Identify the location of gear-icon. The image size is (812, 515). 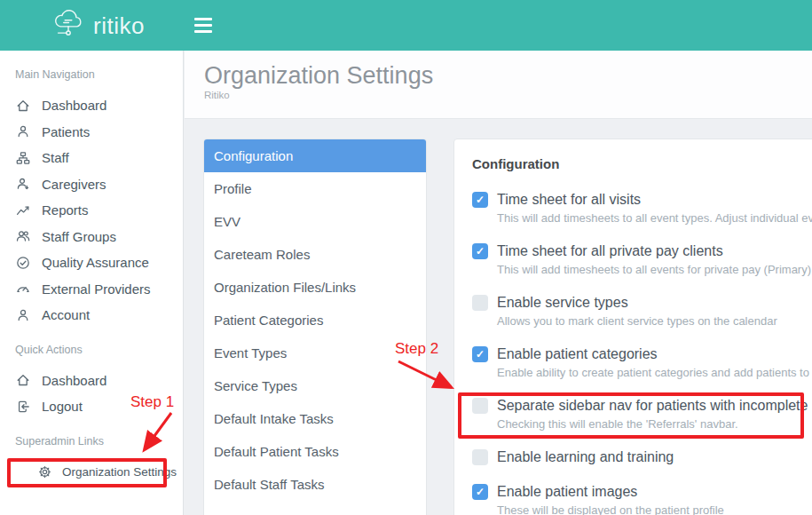
(44, 472).